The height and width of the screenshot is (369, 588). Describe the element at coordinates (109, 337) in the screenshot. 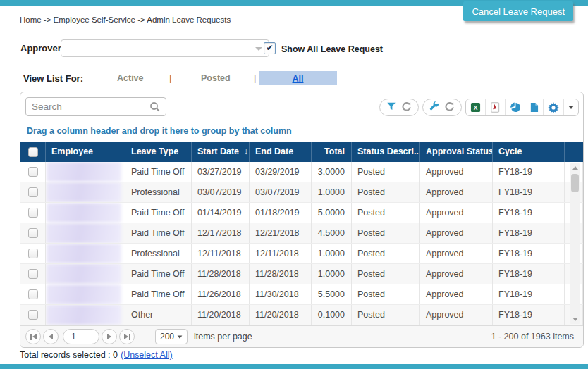

I see `next-page-button` at that location.